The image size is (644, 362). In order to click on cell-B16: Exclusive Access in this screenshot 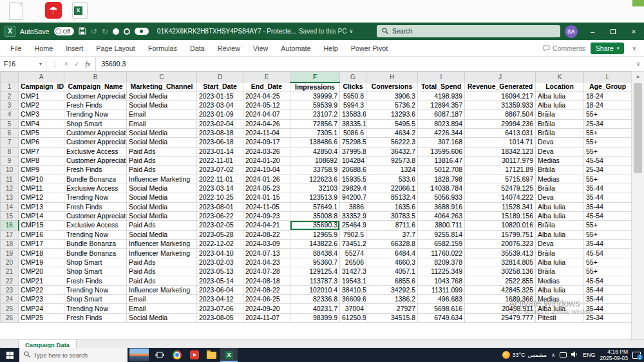, I will do `click(95, 225)`.